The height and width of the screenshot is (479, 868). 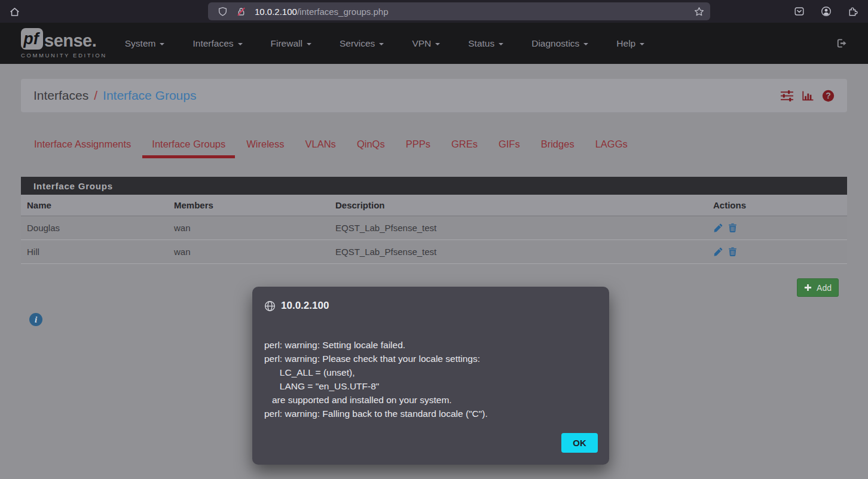 What do you see at coordinates (555, 44) in the screenshot?
I see `navbar-item-label: Diagnostics` at bounding box center [555, 44].